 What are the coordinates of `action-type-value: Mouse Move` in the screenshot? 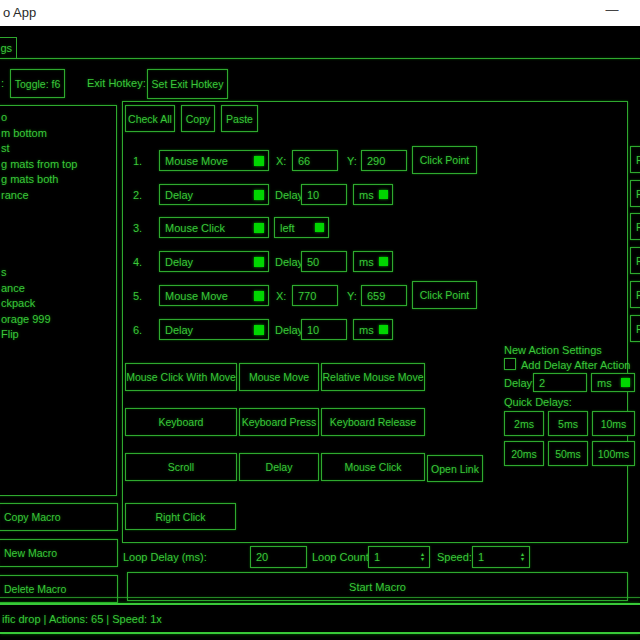 It's located at (196, 161).